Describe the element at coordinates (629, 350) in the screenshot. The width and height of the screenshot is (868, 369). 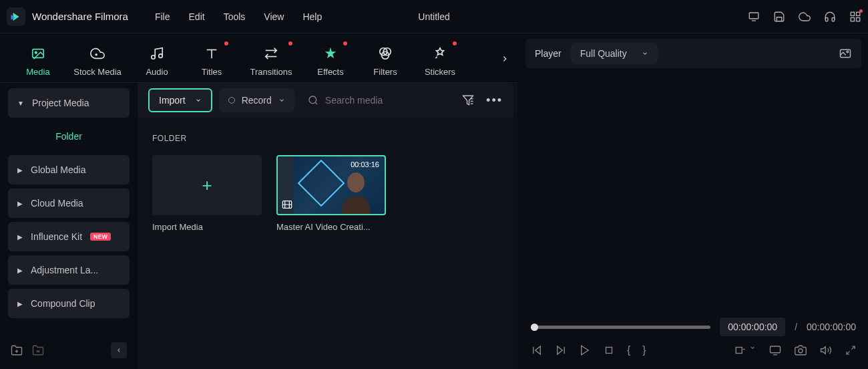
I see `mark-in-icon: {` at that location.